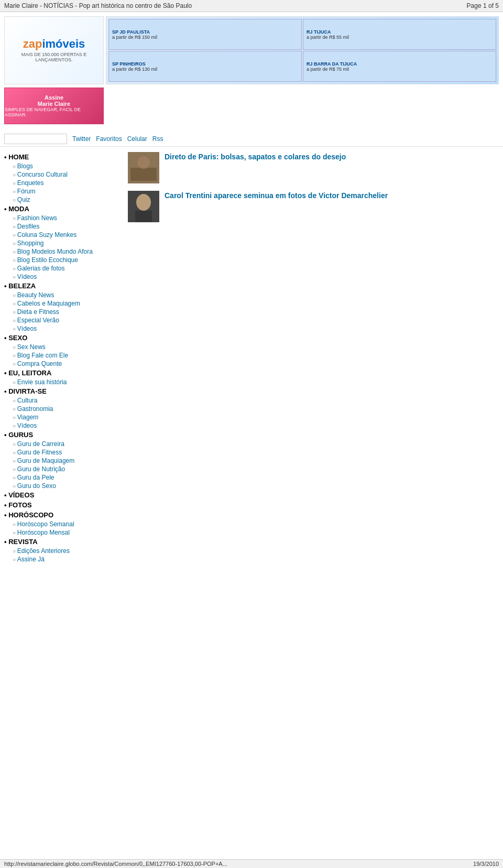  What do you see at coordinates (54, 44) in the screenshot?
I see `zap-logo: zapimóveis` at bounding box center [54, 44].